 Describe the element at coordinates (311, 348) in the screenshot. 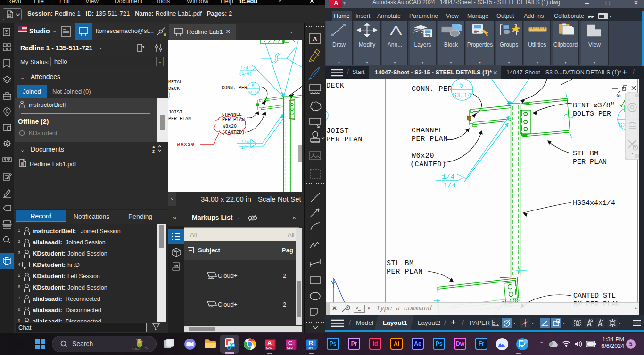

I see `svg-text: RVT` at that location.